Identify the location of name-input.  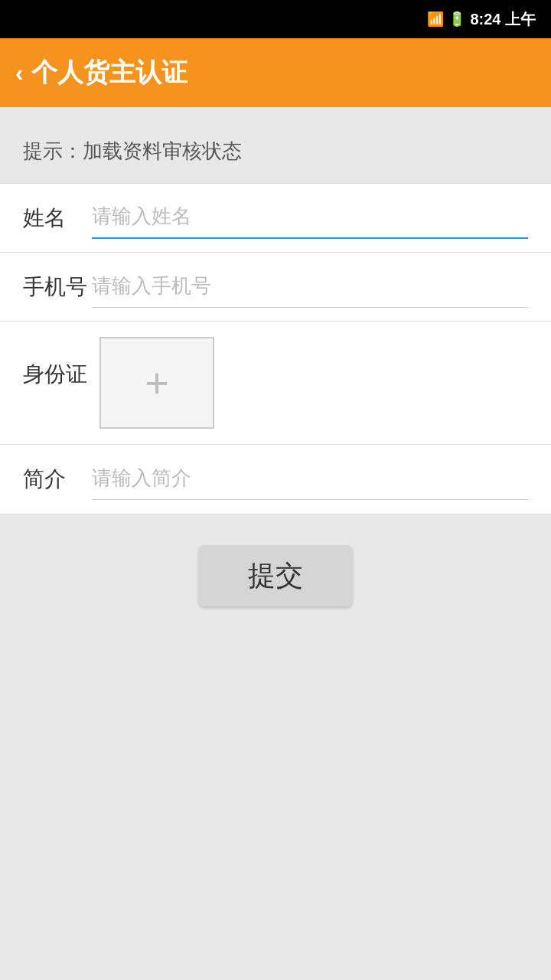
(216, 216).